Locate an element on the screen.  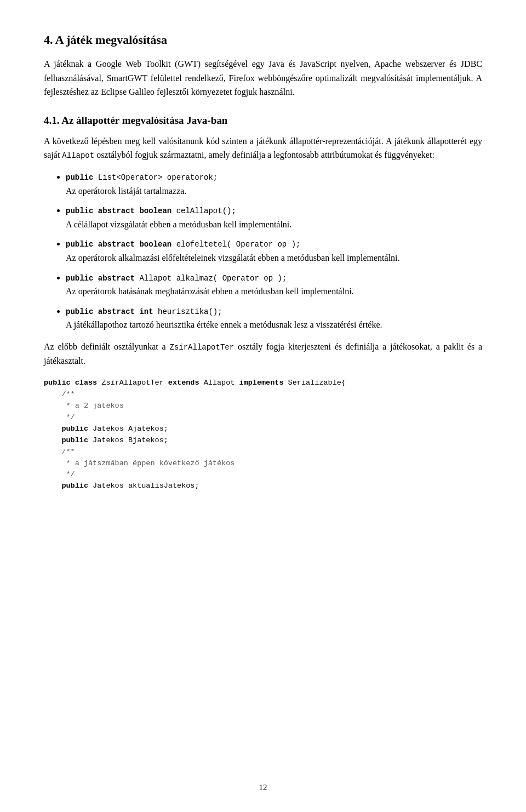
inline-code-zsir: ZsirAllapotTer is located at coordinates (202, 347).